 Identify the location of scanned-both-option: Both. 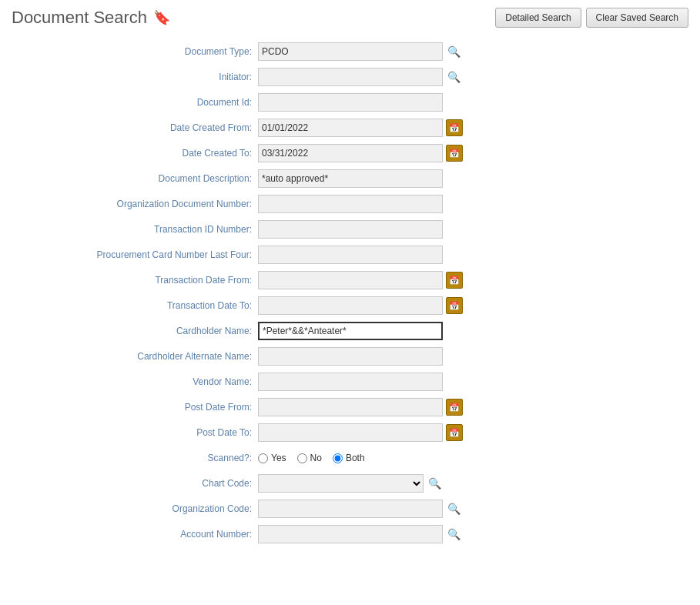
(349, 458).